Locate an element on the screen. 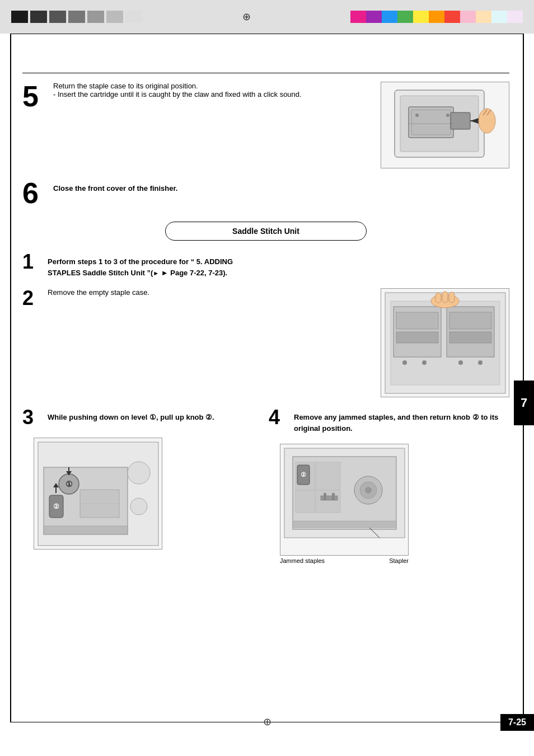  saddle-stitch-label: Saddle Stitch Unit is located at coordinates (266, 231).